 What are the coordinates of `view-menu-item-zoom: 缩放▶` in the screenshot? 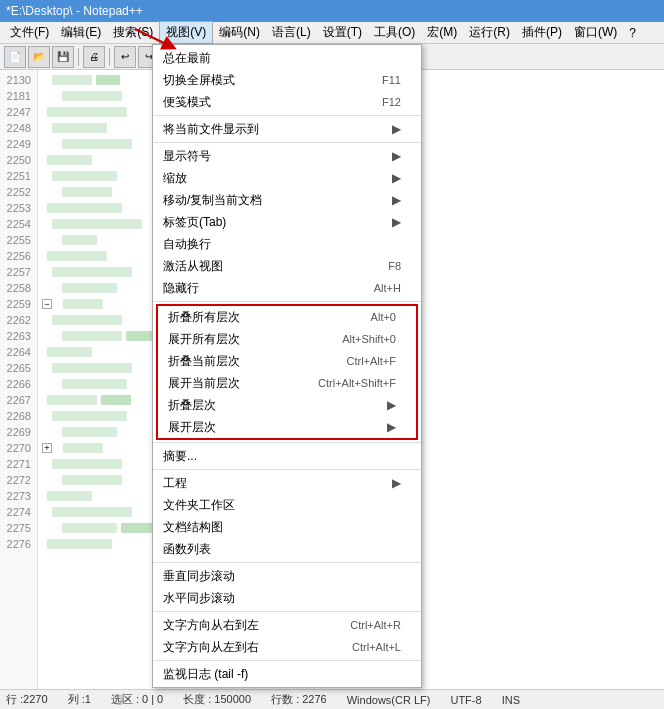 It's located at (287, 178).